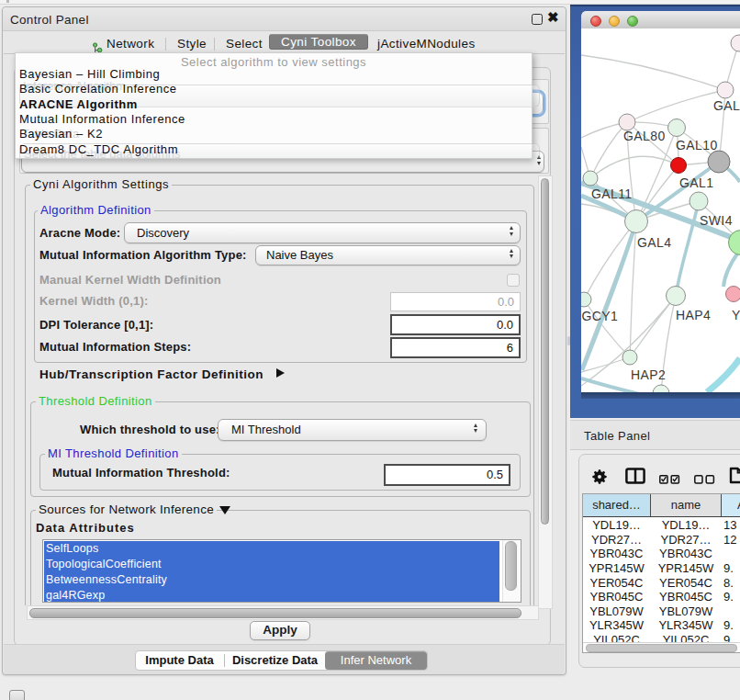 The height and width of the screenshot is (700, 740). What do you see at coordinates (17, 694) in the screenshot?
I see `minimized-panel-icon` at bounding box center [17, 694].